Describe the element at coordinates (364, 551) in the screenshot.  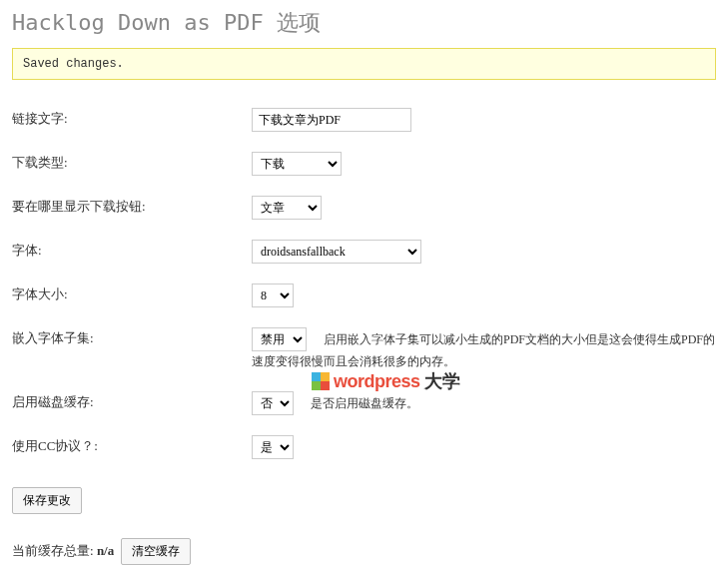
I see `cache-info-line: 当前缓存总量: n/a 清空缓存` at that location.